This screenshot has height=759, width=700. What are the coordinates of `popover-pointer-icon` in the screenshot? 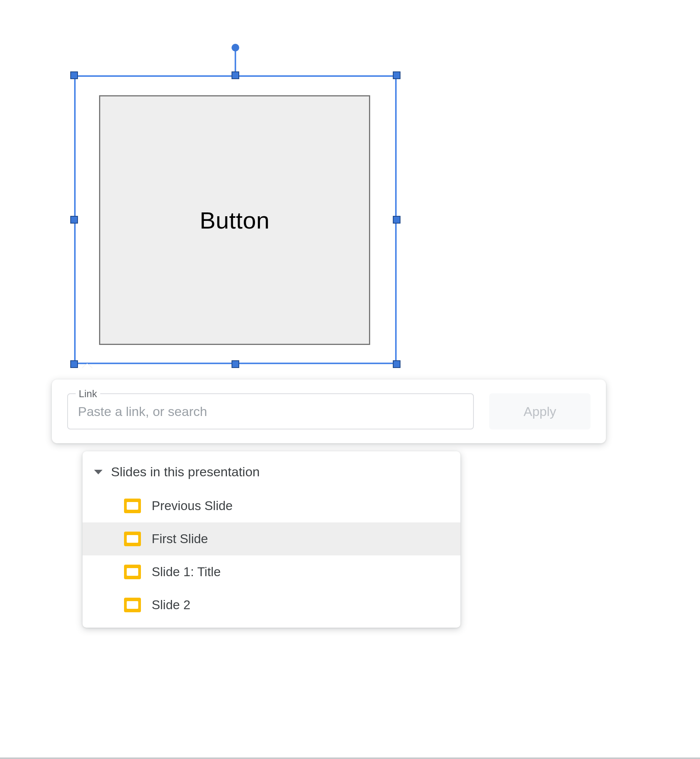 It's located at (87, 366).